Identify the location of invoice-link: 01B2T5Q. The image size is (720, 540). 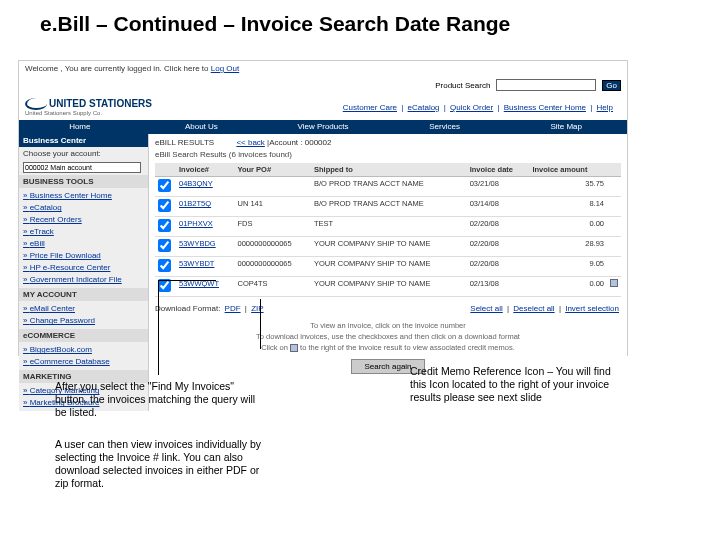
(195, 204).